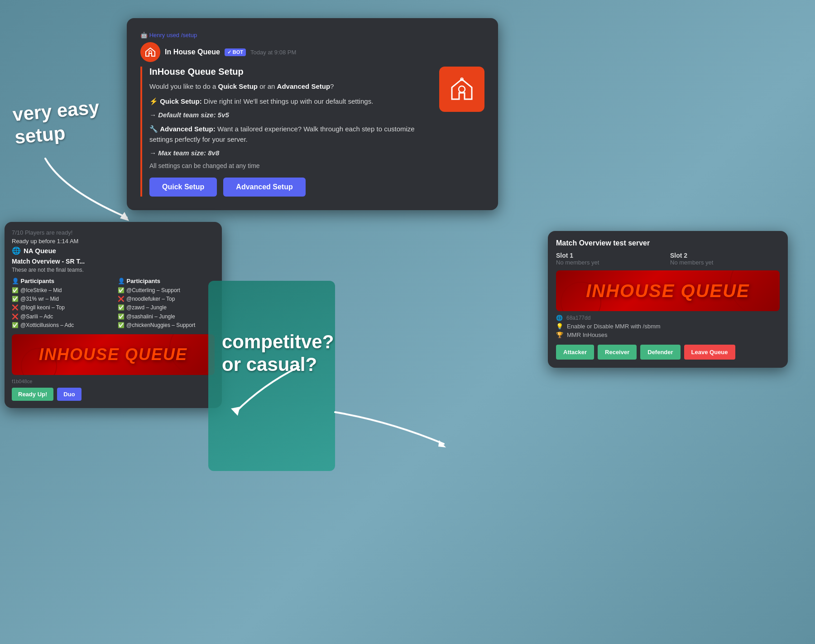  Describe the element at coordinates (290, 187) in the screenshot. I see `setup-buttons: Quick Setup Advanced Setup` at that location.